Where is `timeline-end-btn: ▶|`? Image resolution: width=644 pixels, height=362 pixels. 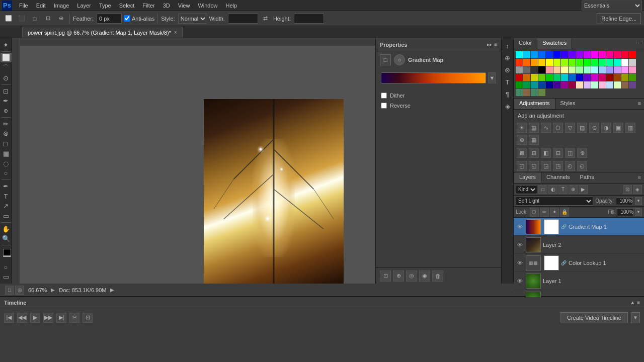 timeline-end-btn: ▶| is located at coordinates (61, 318).